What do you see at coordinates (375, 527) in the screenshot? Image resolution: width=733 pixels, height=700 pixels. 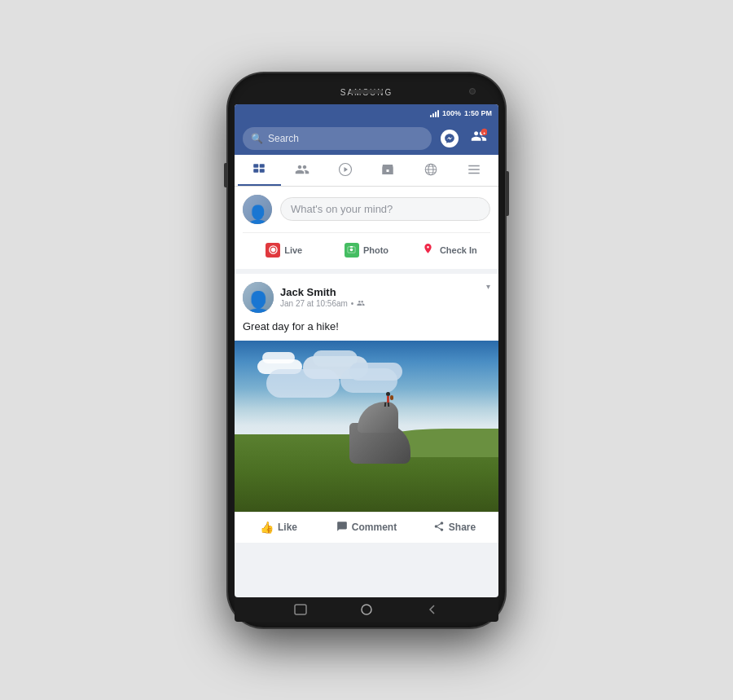 I see `comment-label: Comment` at bounding box center [375, 527].